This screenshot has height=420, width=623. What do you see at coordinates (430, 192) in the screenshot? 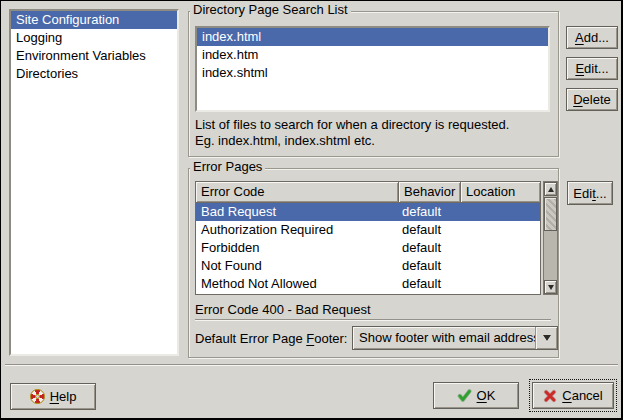
I see `column-header-behavior: Behavior` at bounding box center [430, 192].